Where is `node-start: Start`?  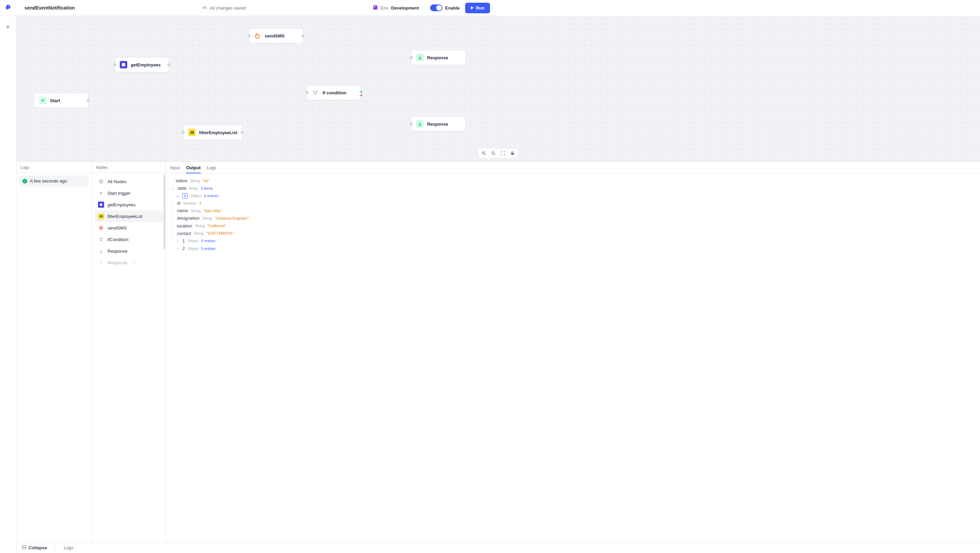
node-start: Start is located at coordinates (61, 100).